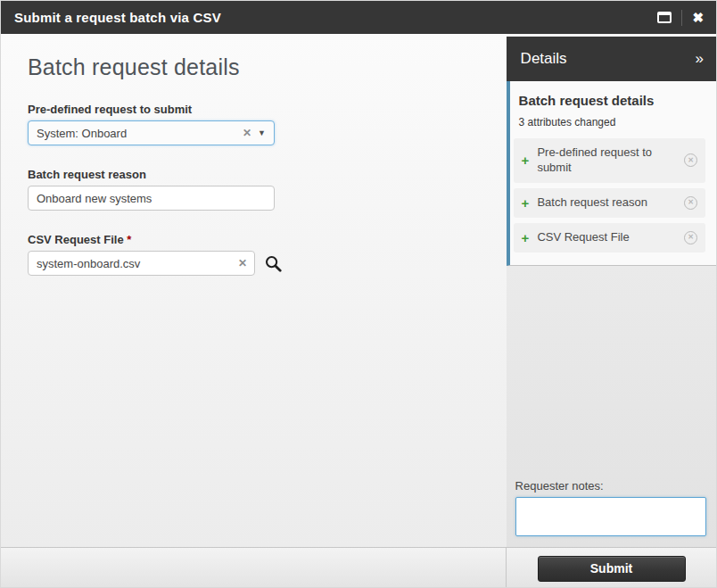  I want to click on search-icon, so click(273, 264).